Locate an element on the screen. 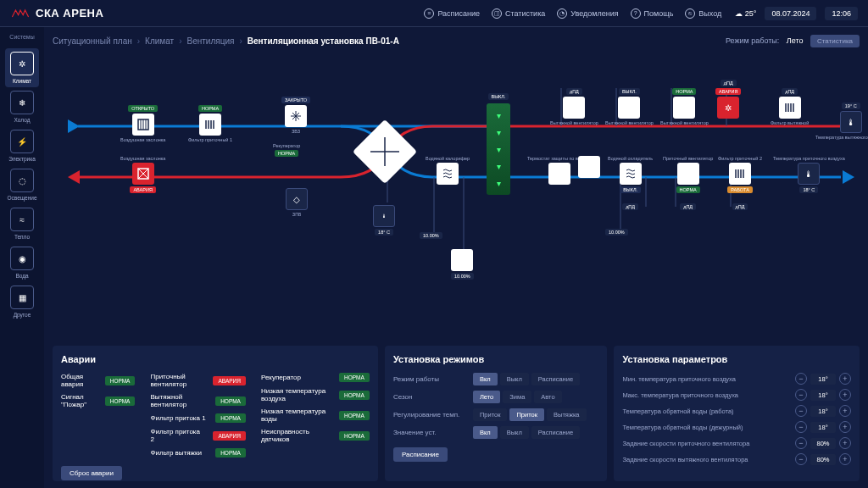 Image resolution: width=868 pixels, height=488 pixels. node-filter-in1: НОРМА Фильтр приточный 1 is located at coordinates (210, 124).